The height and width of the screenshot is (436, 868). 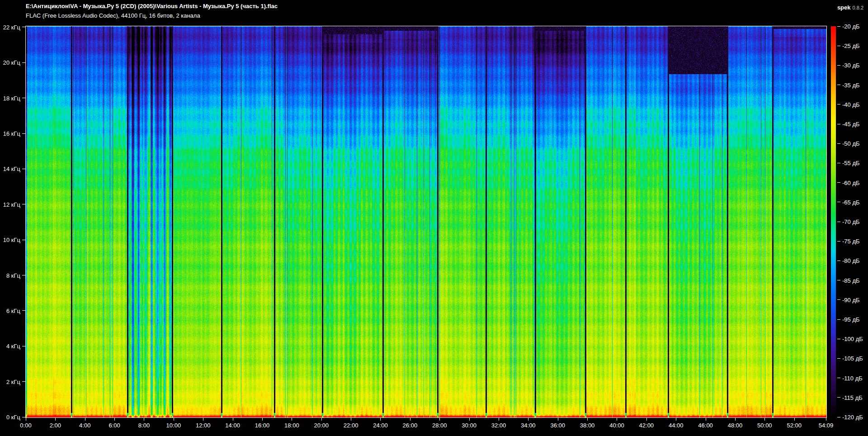 I want to click on time-tick-label: 16:00, so click(x=262, y=425).